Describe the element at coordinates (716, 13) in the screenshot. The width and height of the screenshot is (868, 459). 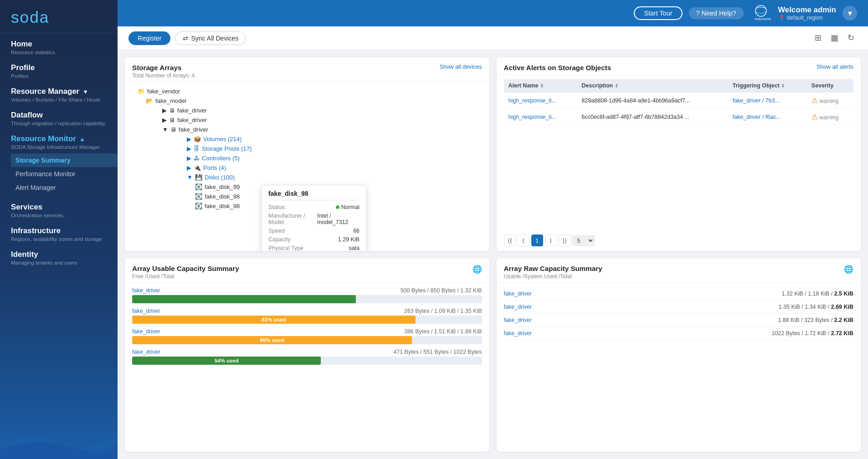
I see `need-help-button: ? Need Help?` at that location.